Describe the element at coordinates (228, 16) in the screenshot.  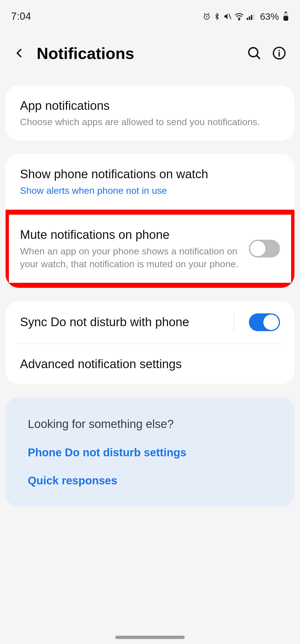
I see `mute-icon` at that location.